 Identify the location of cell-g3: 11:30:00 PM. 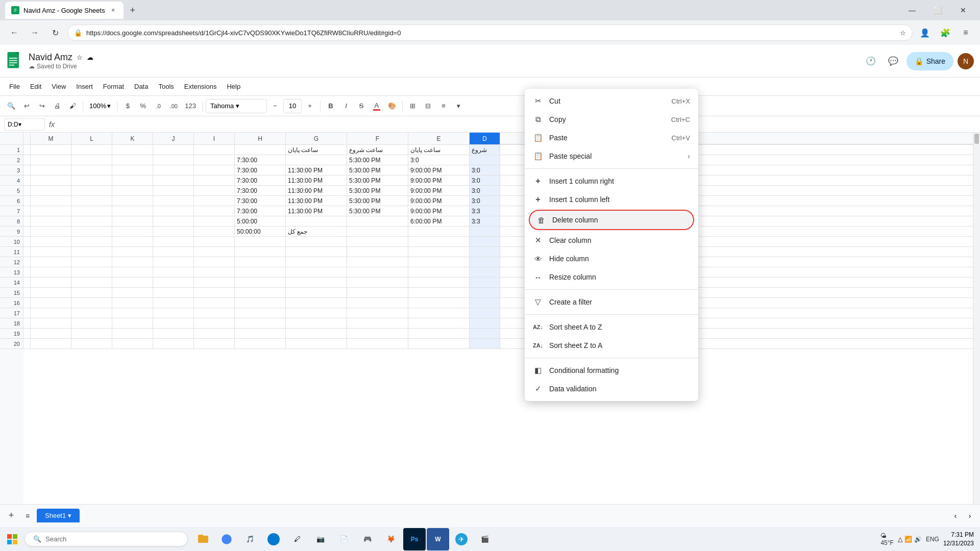
(316, 170).